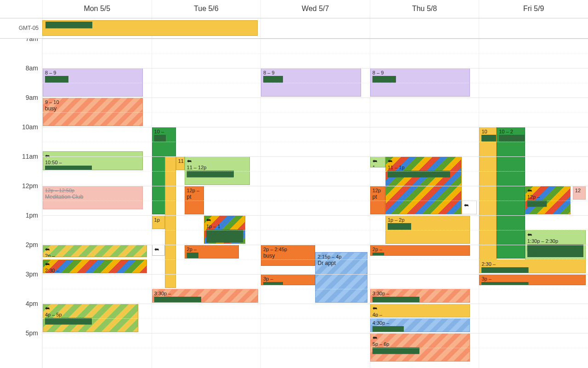  What do you see at coordinates (378, 190) in the screenshot?
I see `event-time: 12p` at bounding box center [378, 190].